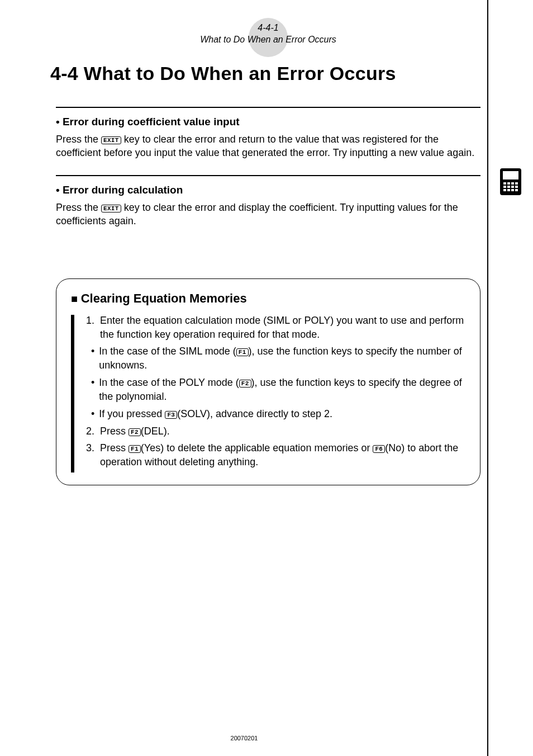 The width and height of the screenshot is (533, 756). Describe the element at coordinates (268, 299) in the screenshot. I see `box-title: Clearing Equation Memories` at that location.